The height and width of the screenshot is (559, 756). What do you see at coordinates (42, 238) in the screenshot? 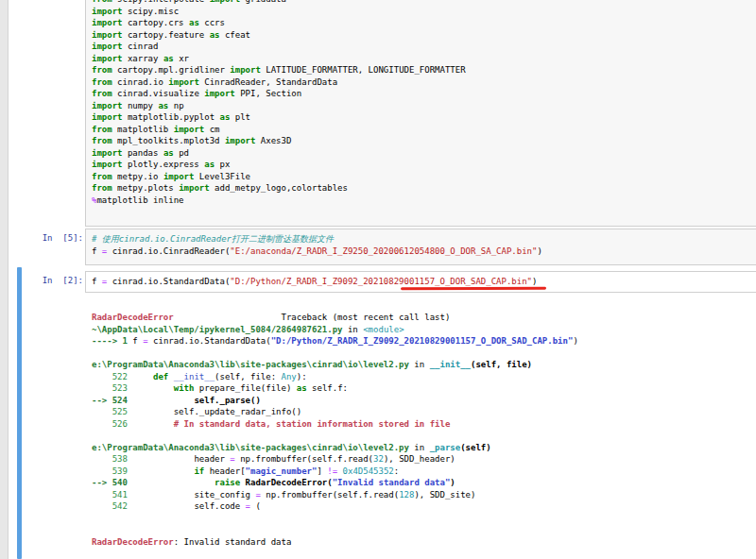
I see `cell-prompt-in5: In [5]:` at bounding box center [42, 238].